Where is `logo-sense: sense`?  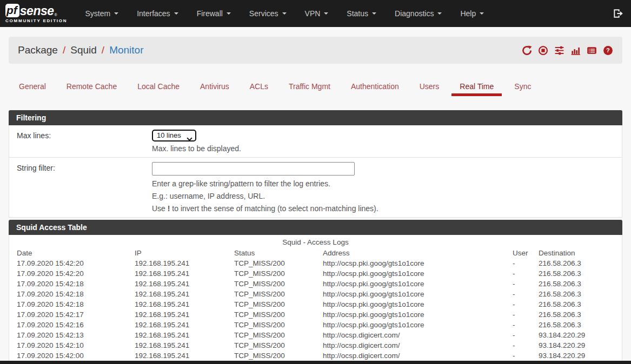 logo-sense: sense is located at coordinates (37, 11).